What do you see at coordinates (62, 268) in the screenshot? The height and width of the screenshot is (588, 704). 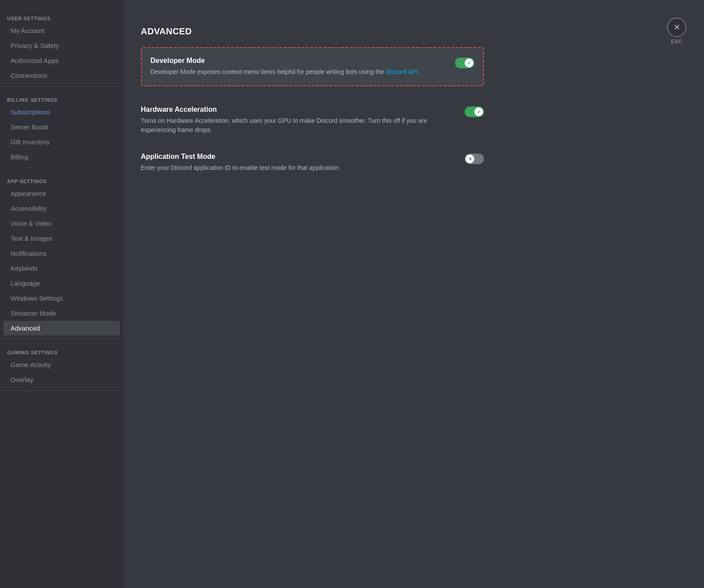 I see `sidebar-item-keybinds: Keybinds` at bounding box center [62, 268].